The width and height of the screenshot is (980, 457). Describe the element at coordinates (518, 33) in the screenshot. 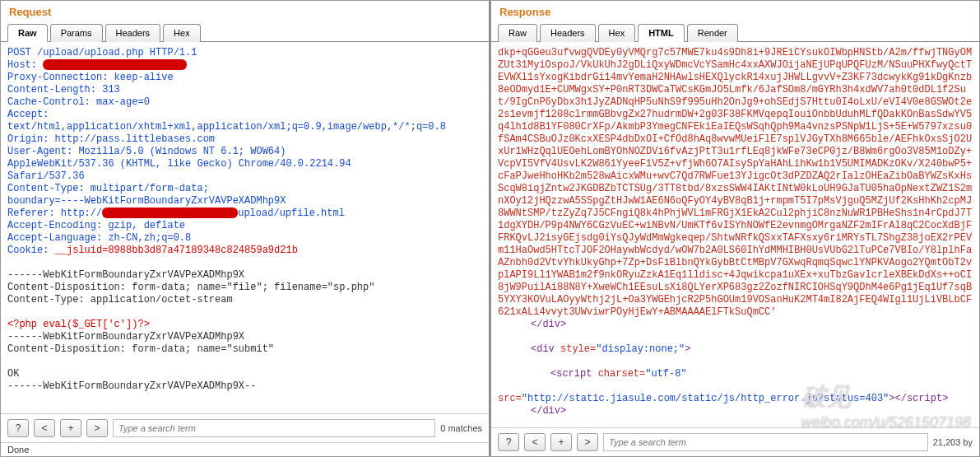

I see `tab-resp-raw: Raw` at that location.